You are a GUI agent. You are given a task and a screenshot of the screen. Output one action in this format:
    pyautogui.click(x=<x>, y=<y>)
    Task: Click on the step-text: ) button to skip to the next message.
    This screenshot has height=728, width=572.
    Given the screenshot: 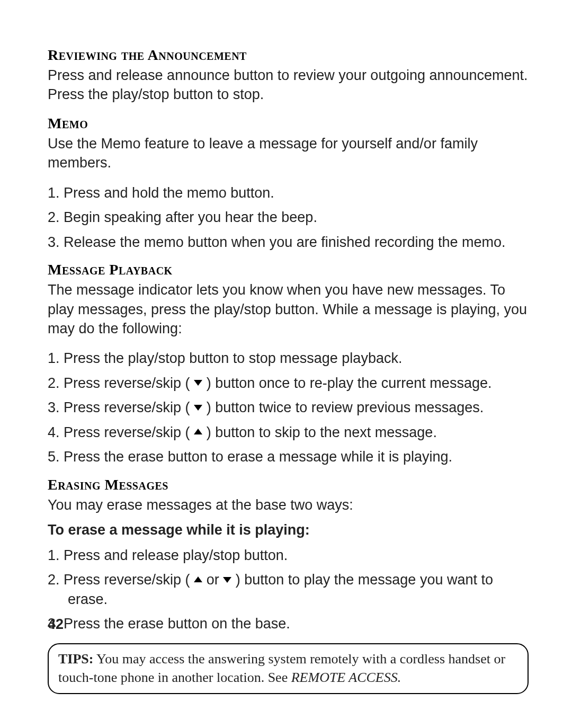 What is the action you would take?
    pyautogui.click(x=322, y=432)
    